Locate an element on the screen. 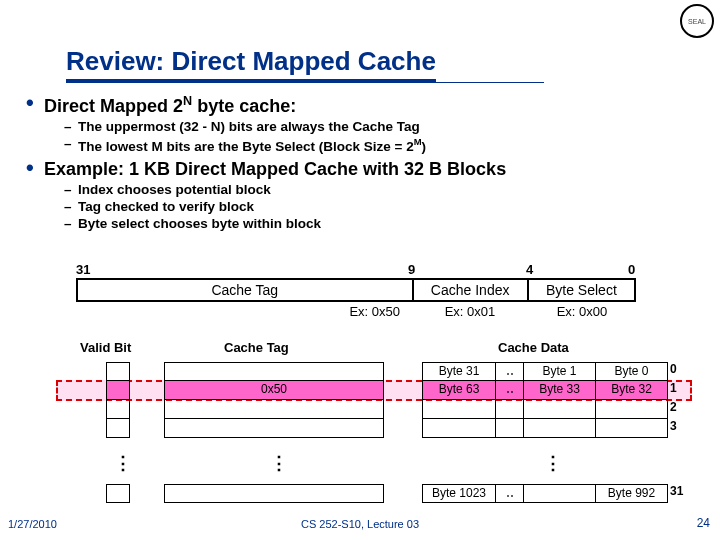 This screenshot has width=720, height=540. cell-byte32: Byte 32 is located at coordinates (631, 390).